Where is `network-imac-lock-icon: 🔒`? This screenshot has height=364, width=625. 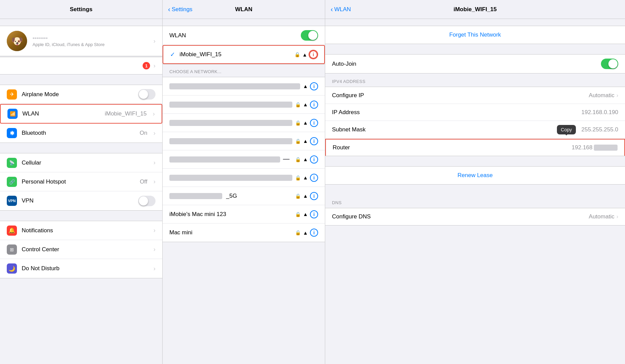
network-imac-lock-icon: 🔒 is located at coordinates (298, 214).